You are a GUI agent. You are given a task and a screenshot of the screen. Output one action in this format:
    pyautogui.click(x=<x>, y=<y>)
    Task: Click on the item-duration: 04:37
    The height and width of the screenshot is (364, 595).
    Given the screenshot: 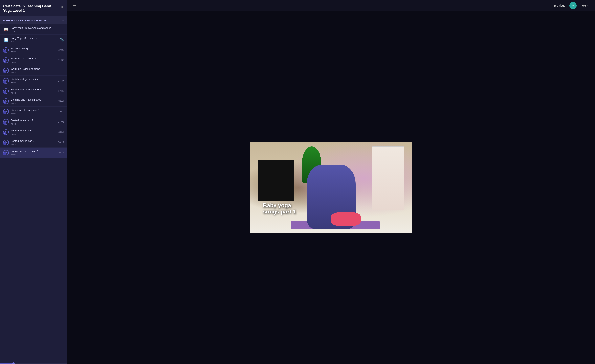 What is the action you would take?
    pyautogui.click(x=61, y=81)
    